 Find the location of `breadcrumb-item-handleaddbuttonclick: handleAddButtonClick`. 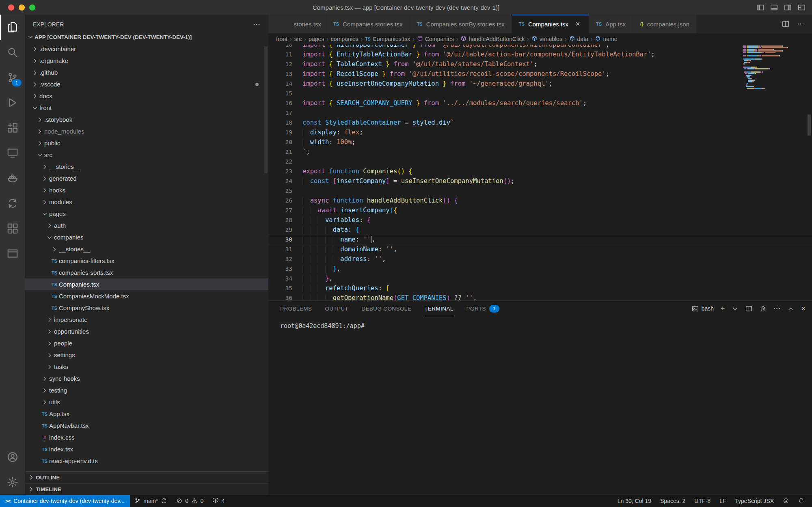

breadcrumb-item-handleaddbuttonclick: handleAddButtonClick is located at coordinates (492, 39).